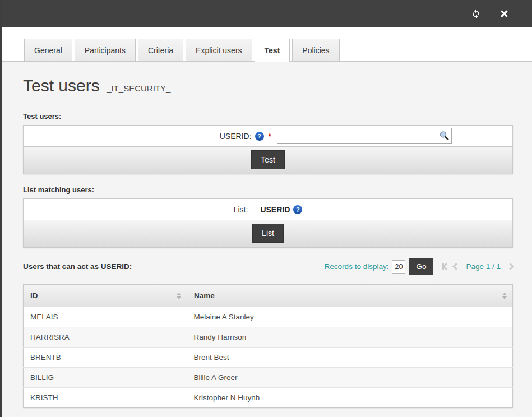 The image size is (532, 417). What do you see at coordinates (138, 89) in the screenshot?
I see `page-subtitle: _IT_SECURITY_` at bounding box center [138, 89].